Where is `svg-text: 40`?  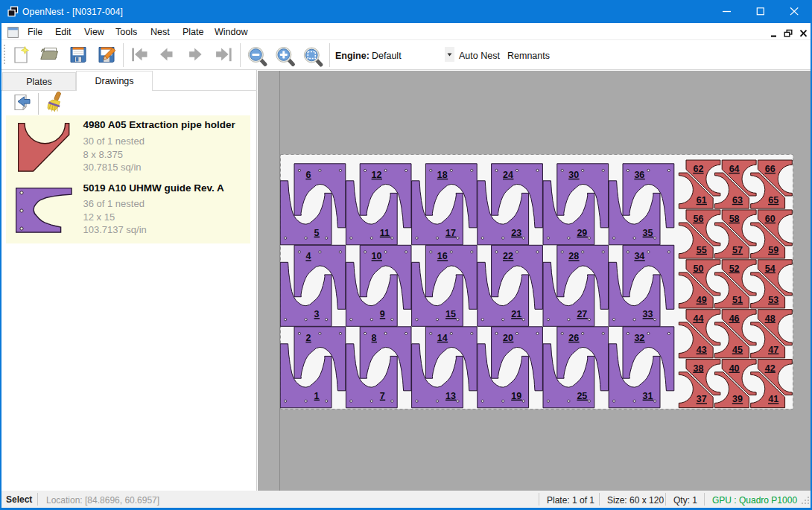 svg-text: 40 is located at coordinates (734, 368).